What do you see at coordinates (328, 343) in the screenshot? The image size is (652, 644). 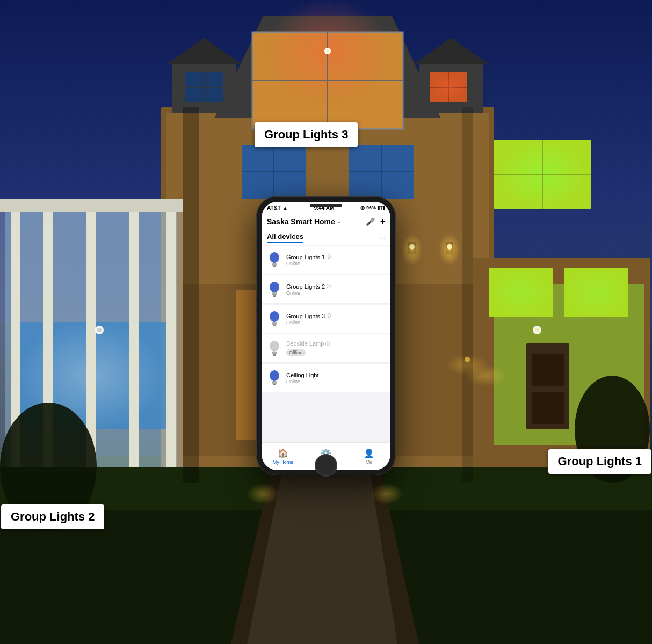 I see `info-icon-3: ⓘ` at bounding box center [328, 343].